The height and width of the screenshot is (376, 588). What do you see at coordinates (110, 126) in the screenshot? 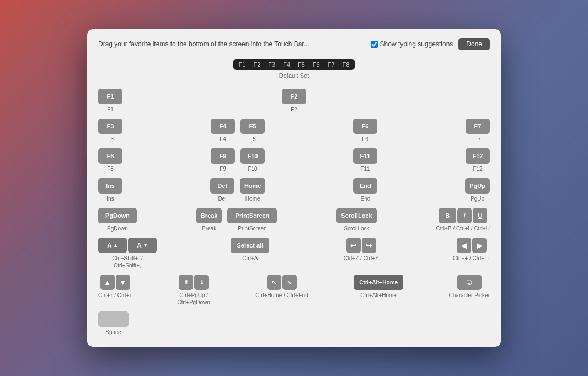
I see `f3-button: F3` at bounding box center [110, 126].